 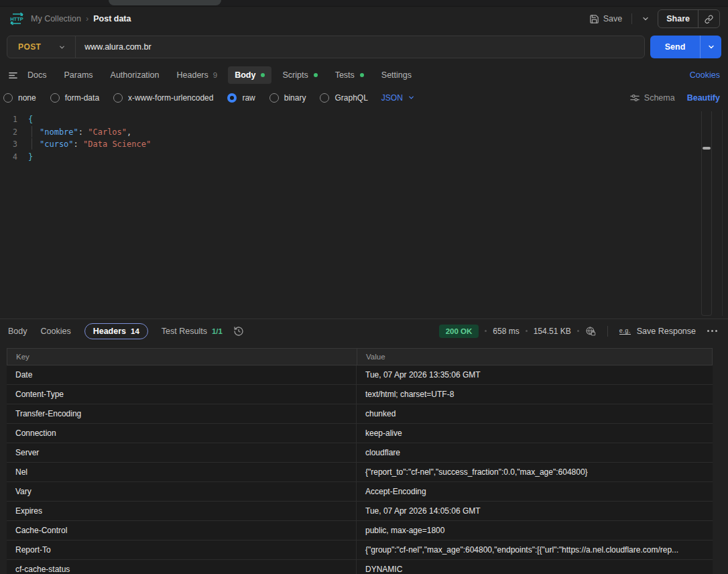 What do you see at coordinates (14, 145) in the screenshot?
I see `line-number: 3` at bounding box center [14, 145].